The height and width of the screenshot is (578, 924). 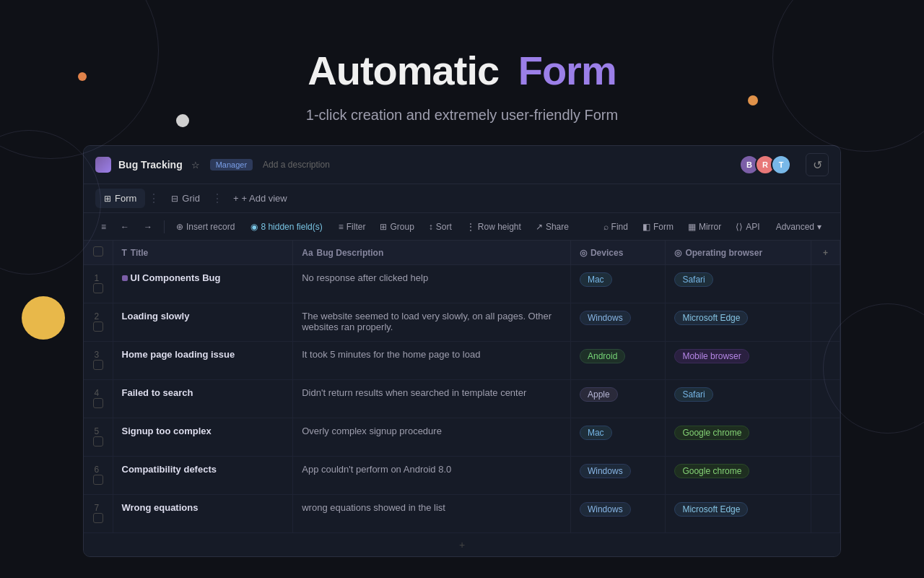 I want to click on refresh-button: ↺, so click(x=817, y=165).